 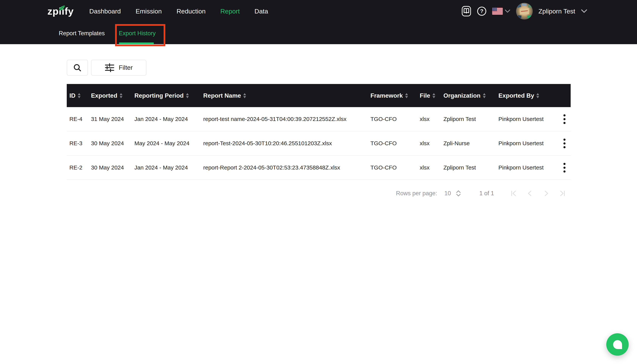 What do you see at coordinates (82, 33) in the screenshot?
I see `tab-report-templates: Report Templates` at bounding box center [82, 33].